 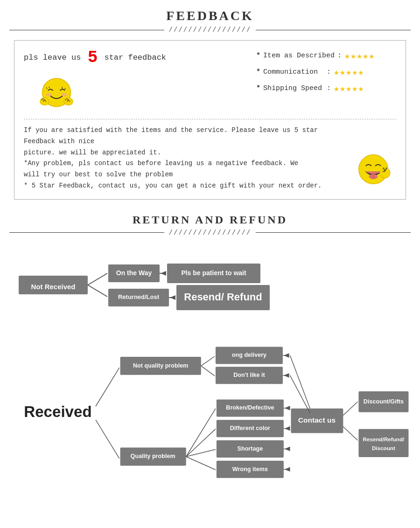 I want to click on headline-prefix: pls leave us, so click(x=52, y=58).